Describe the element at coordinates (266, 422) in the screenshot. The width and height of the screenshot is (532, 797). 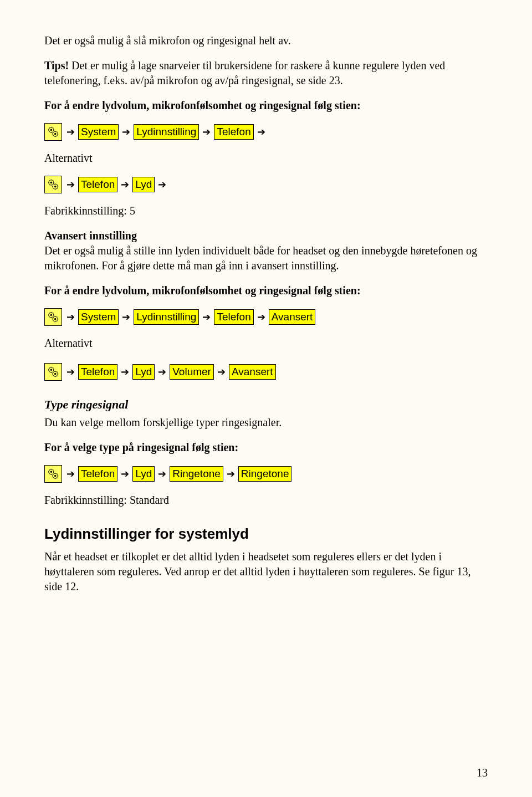
I see `type-ringesignal-text: Du kan velge mellom forskjellige typer r…` at that location.